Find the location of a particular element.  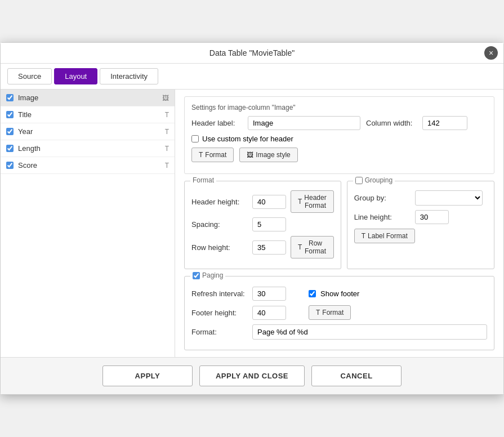

row-height-row: Row height: T Row Format is located at coordinates (262, 247).